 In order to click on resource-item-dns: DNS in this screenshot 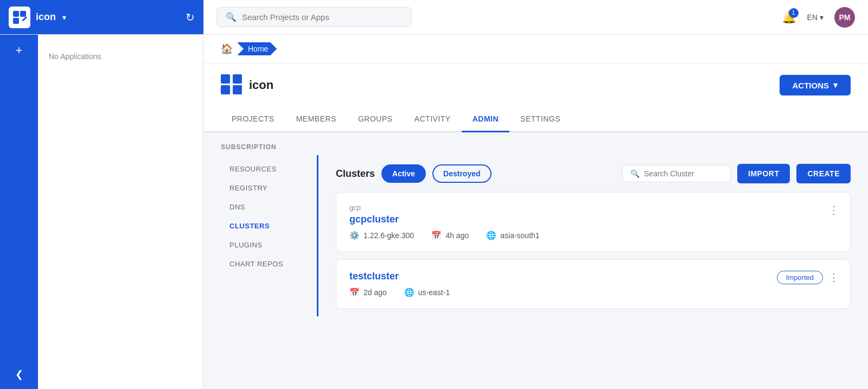, I will do `click(269, 207)`.